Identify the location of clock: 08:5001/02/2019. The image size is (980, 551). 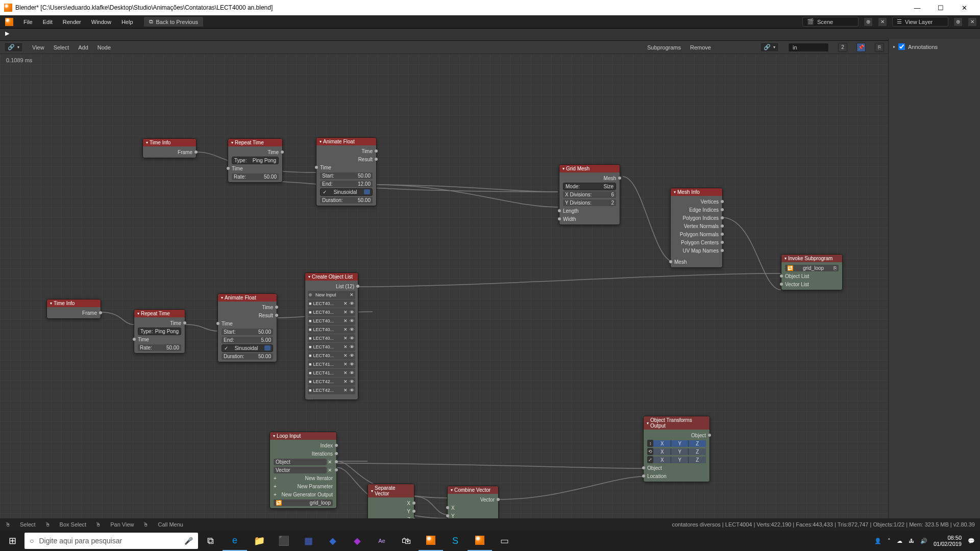
(947, 541).